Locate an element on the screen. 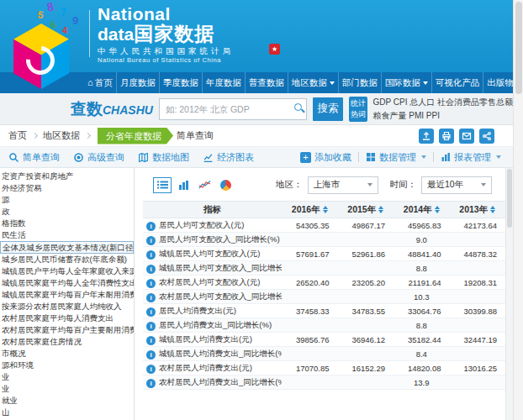 Image resolution: width=523 pixels, height=420 pixels. toolbar-data-map: 数据地图 is located at coordinates (163, 158).